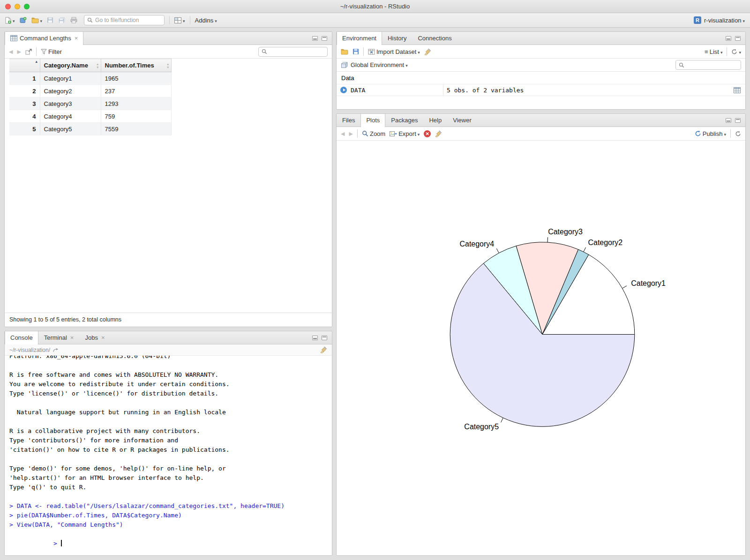 The height and width of the screenshot is (560, 750). What do you see at coordinates (375, 21) in the screenshot?
I see `main-toolbar: Addins R r-visualization` at bounding box center [375, 21].